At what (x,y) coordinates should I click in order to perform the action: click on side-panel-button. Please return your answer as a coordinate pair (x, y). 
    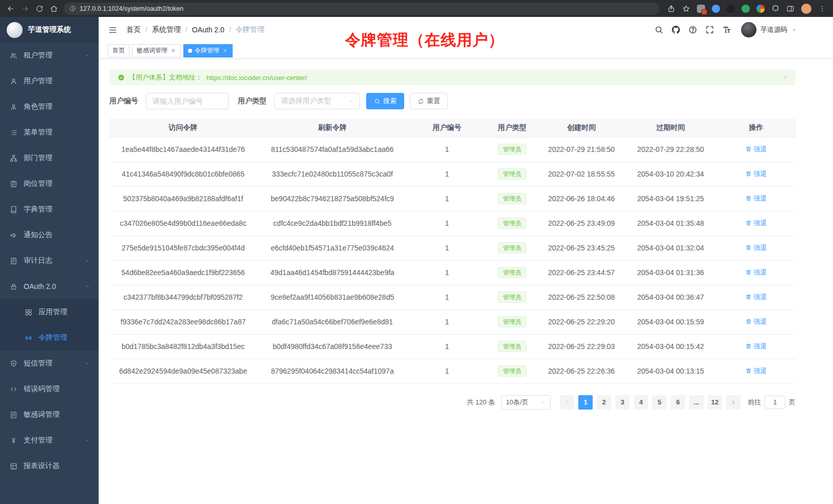
    Looking at the image, I should click on (790, 9).